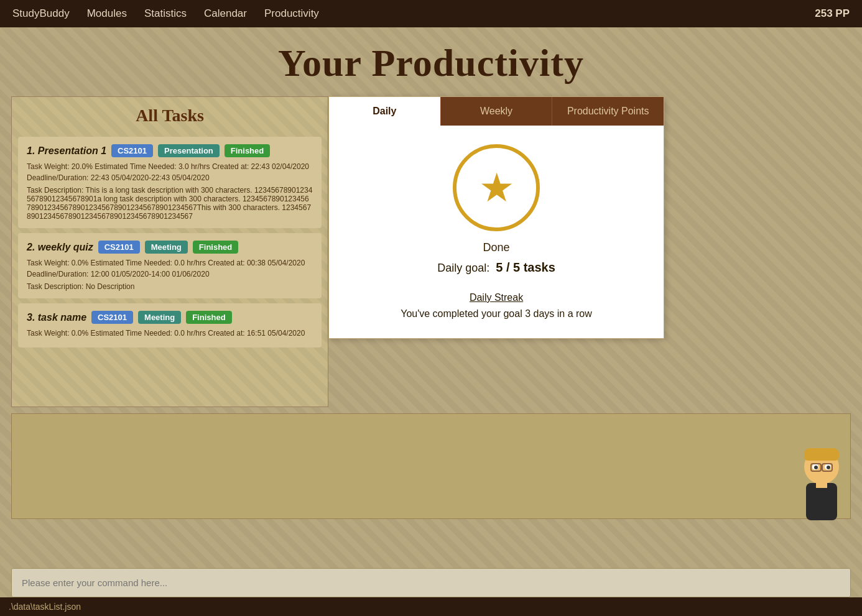  Describe the element at coordinates (832, 14) in the screenshot. I see `pp-display: 253 PP` at that location.